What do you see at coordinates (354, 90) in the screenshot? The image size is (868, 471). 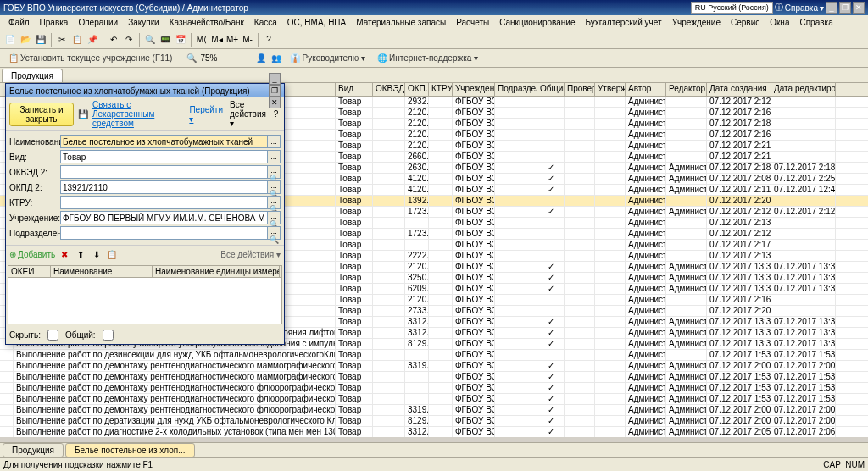 I see `col-header: Вид` at bounding box center [354, 90].